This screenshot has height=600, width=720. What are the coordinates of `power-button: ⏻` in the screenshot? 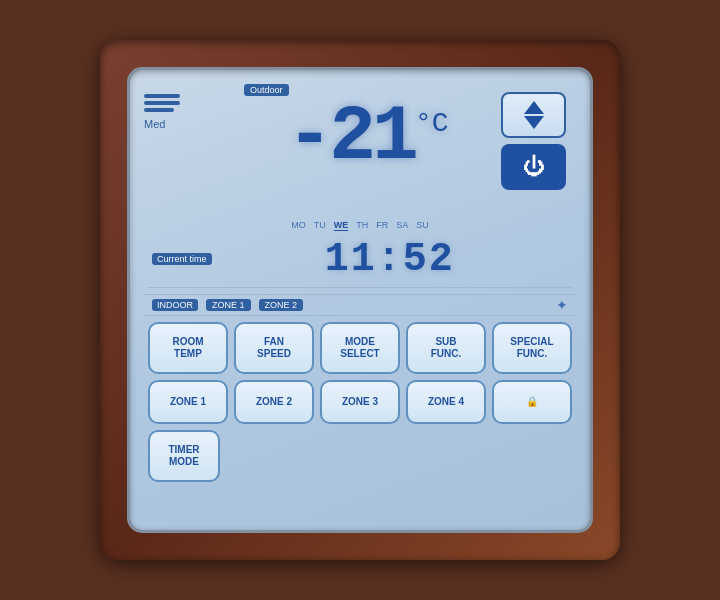 It's located at (534, 167).